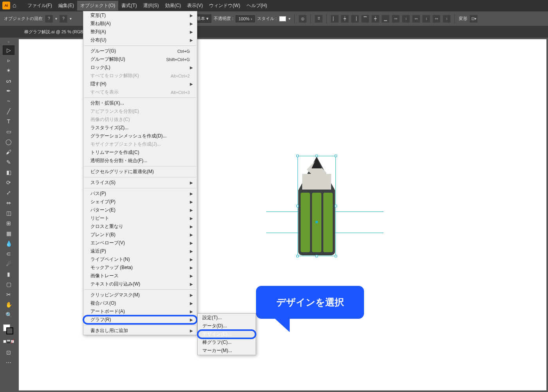  Describe the element at coordinates (9, 213) in the screenshot. I see `free-transform-tool: ◫` at that location.